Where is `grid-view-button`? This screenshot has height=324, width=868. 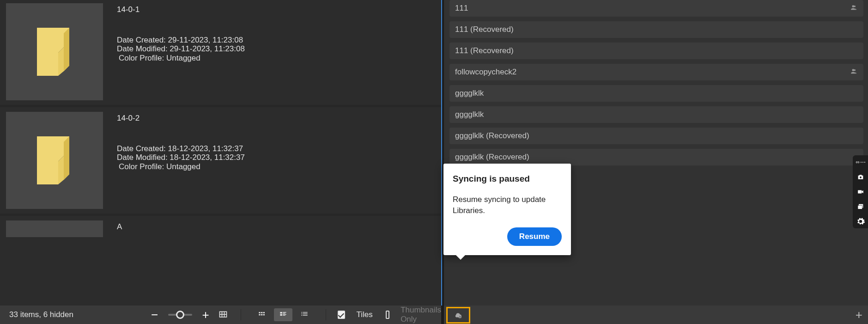
grid-view-button is located at coordinates (262, 315).